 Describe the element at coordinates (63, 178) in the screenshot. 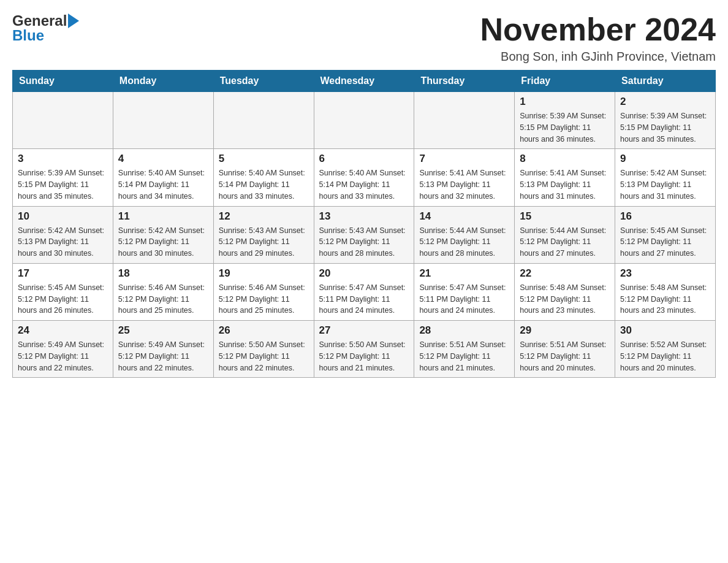

I see `calendar-cell: 3Sunrise: 5:39 AM Sunset: 5:15 PM Daylig…` at that location.